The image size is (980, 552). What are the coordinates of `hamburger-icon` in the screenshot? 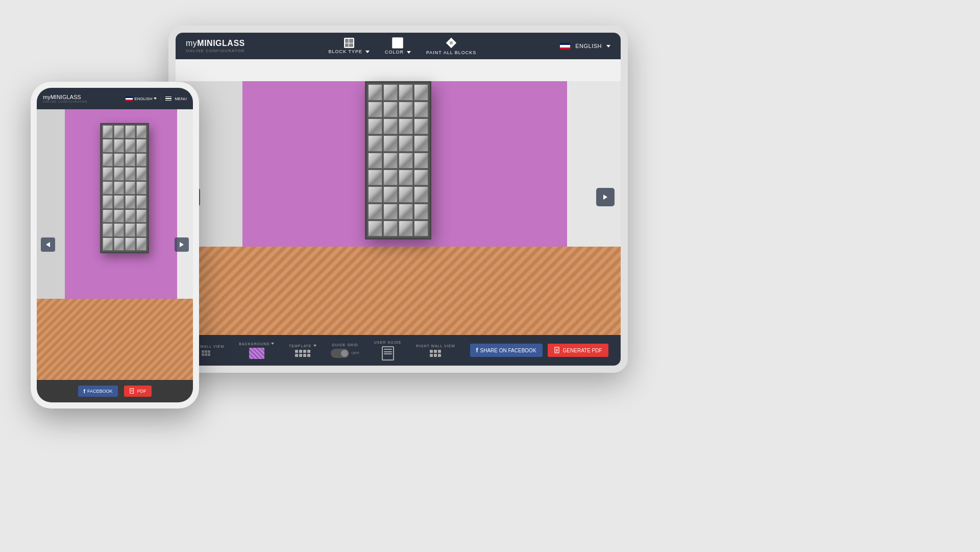 It's located at (168, 99).